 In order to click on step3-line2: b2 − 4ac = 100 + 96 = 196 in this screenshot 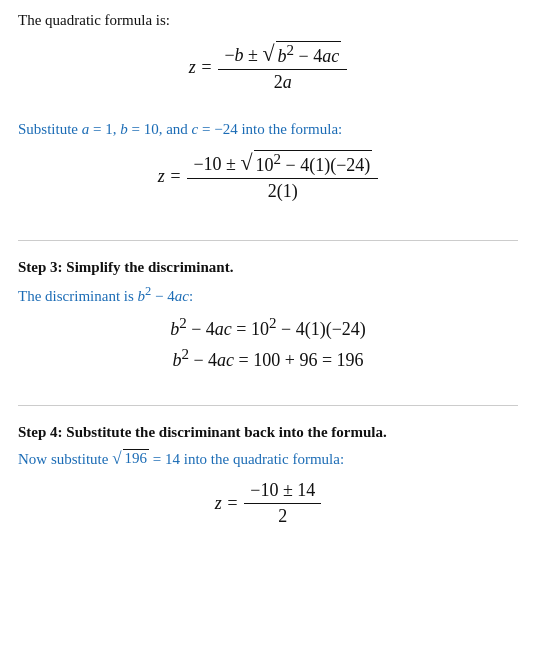, I will do `click(268, 358)`.